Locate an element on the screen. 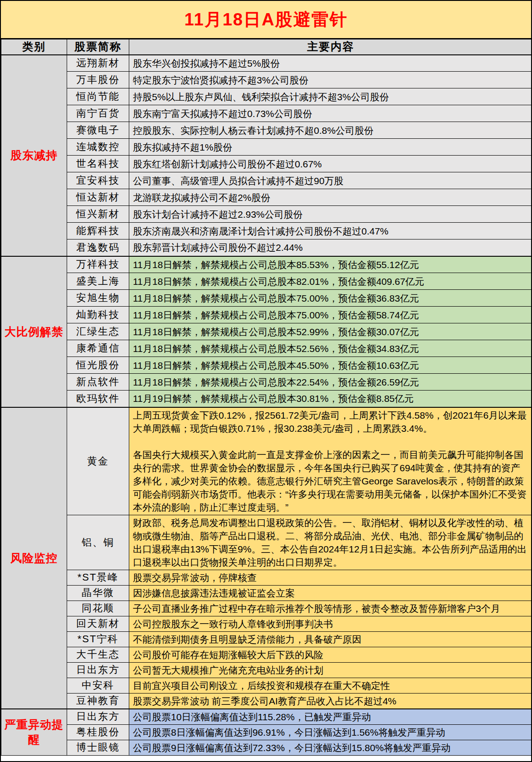  content-cell: 11月18日解禁，解禁规模占公司总股本52.99%，预估金额30.07亿元 is located at coordinates (331, 332).